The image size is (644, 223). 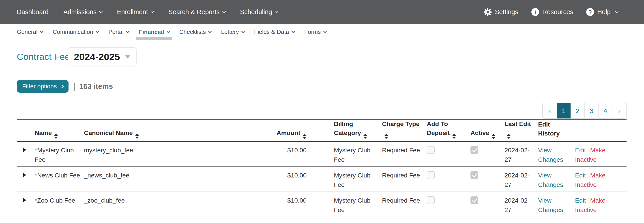 What do you see at coordinates (401, 130) in the screenshot?
I see `column-header-charge-type: Charge Type` at bounding box center [401, 130].